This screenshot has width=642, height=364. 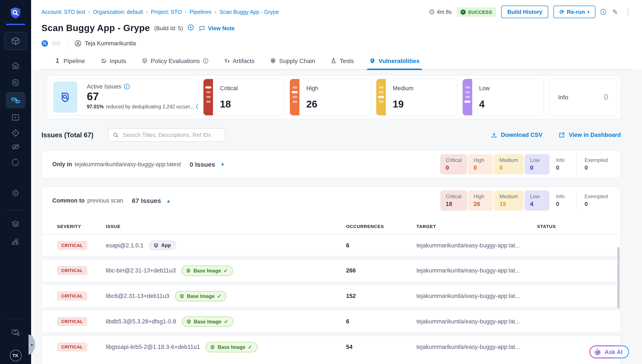 I want to click on sidebar-item-pipelines, so click(x=16, y=100).